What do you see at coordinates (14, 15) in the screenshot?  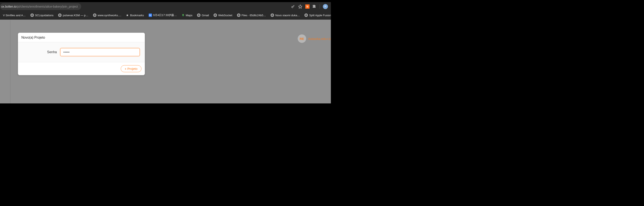 I see `bookmark-item: V Simfiles and A…` at bounding box center [14, 15].